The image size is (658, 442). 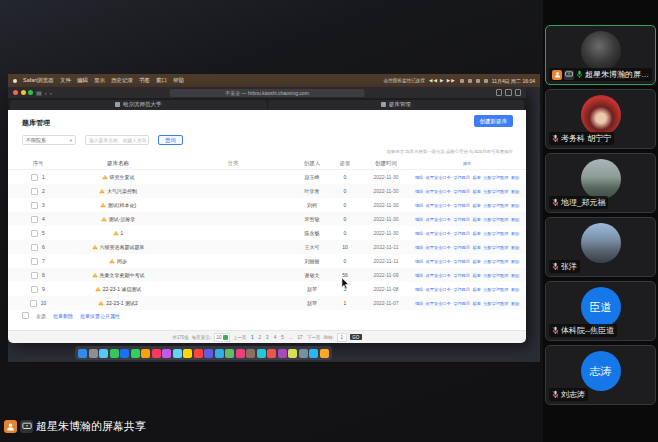 I want to click on bank-name-cell: 研究生复试, so click(x=118, y=177).